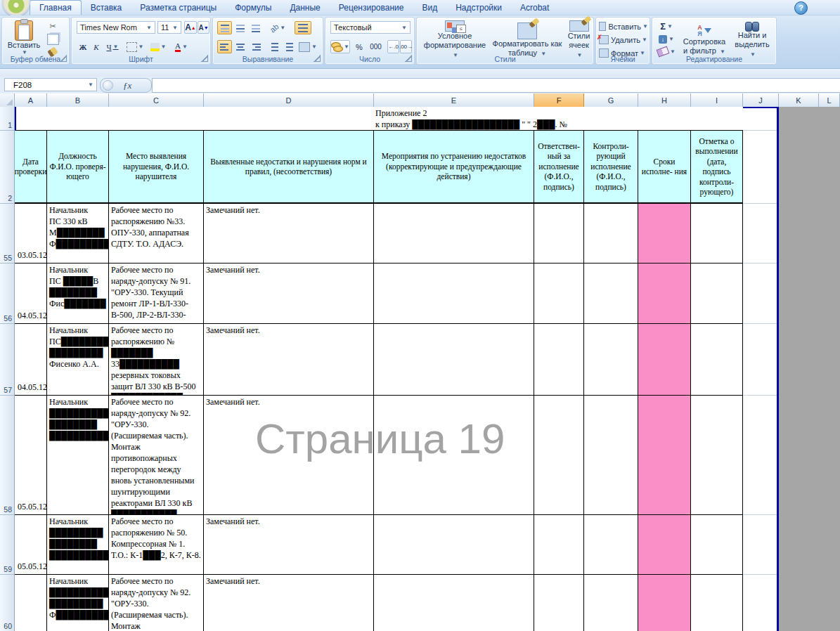 The height and width of the screenshot is (631, 840). I want to click on borders-button: ▼, so click(135, 46).